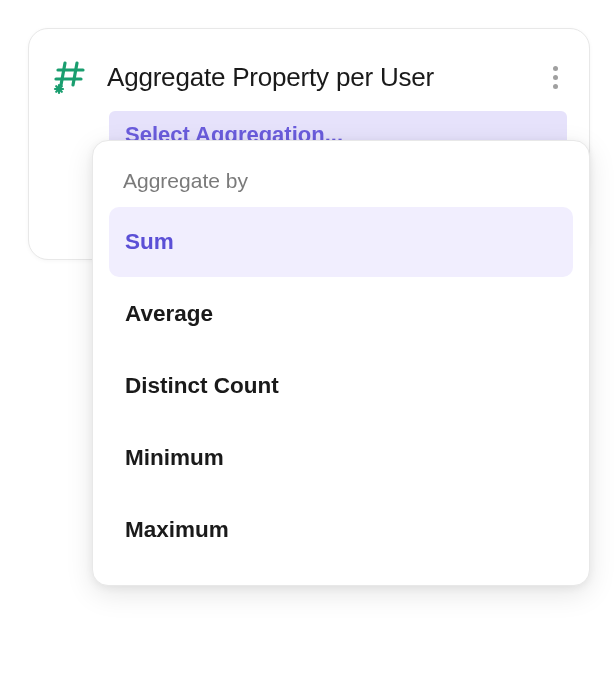  I want to click on option-distinct-count: Distinct Count, so click(341, 386).